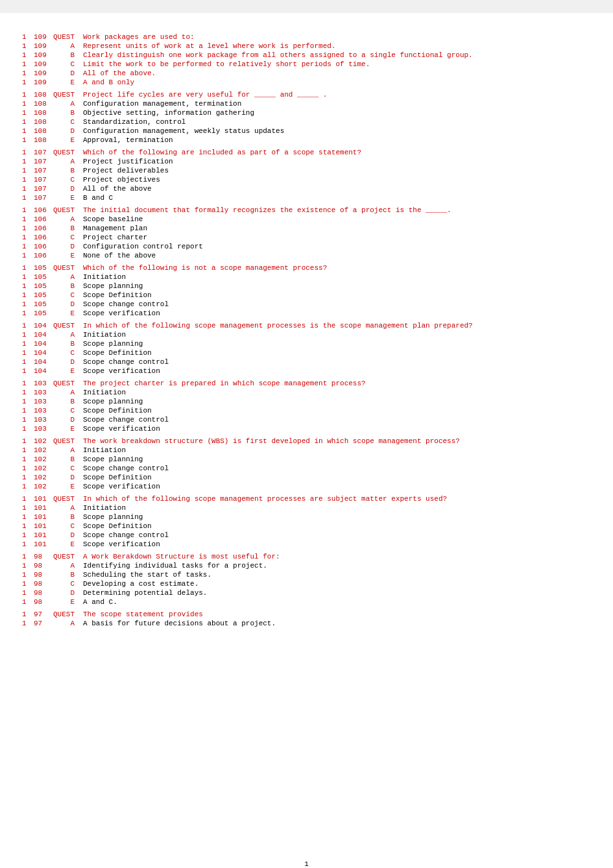  I want to click on table-row: 1 103 A Initiation, so click(306, 392).